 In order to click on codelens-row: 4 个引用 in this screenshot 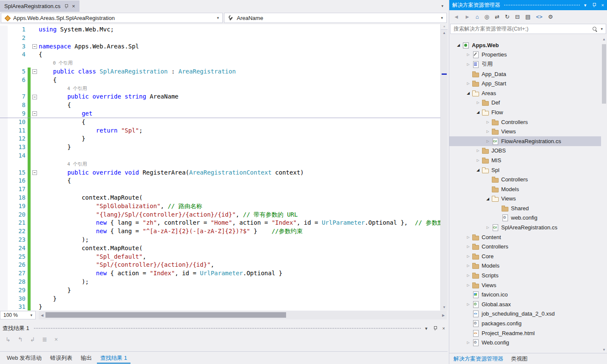, I will do `click(220, 164)`.